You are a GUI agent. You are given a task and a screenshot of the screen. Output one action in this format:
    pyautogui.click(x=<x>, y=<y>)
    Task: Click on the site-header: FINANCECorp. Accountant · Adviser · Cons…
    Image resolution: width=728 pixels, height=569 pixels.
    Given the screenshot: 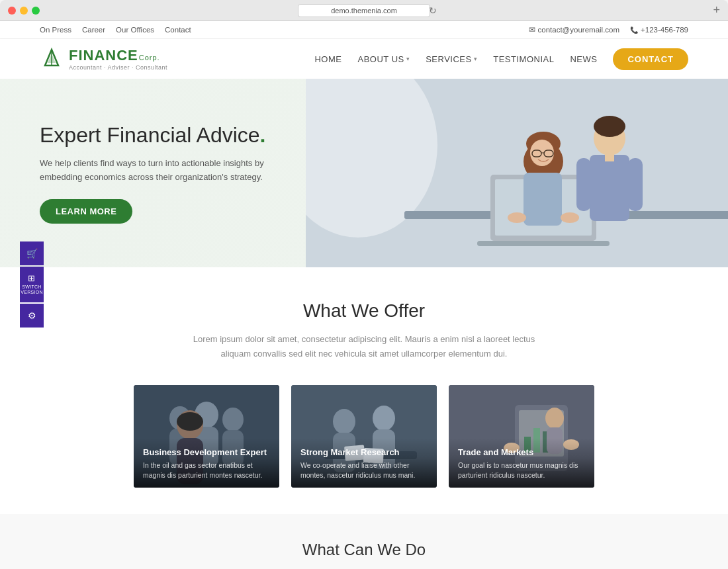 What is the action you would take?
    pyautogui.click(x=364, y=59)
    